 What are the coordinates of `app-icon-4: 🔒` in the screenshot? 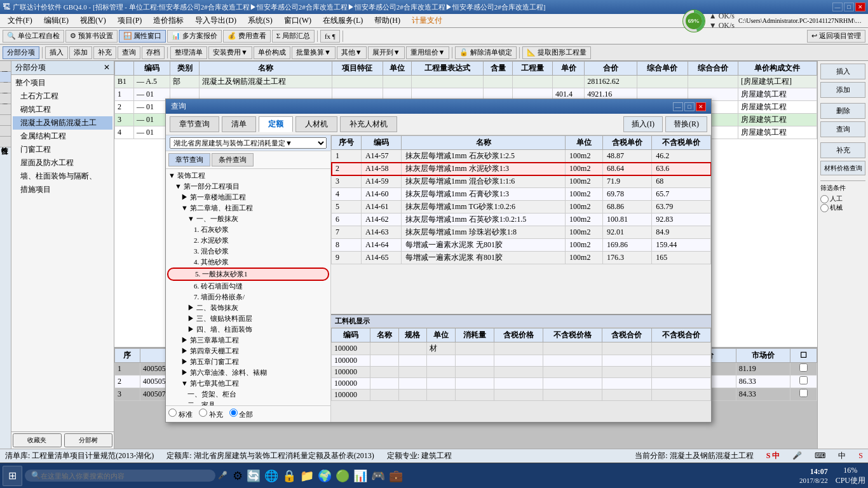 It's located at (289, 476).